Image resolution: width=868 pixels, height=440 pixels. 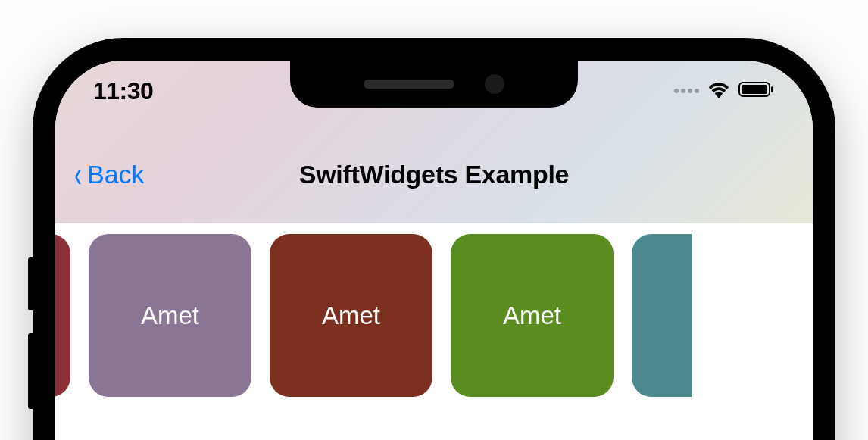 I want to click on status-time: 11:30, so click(x=123, y=91).